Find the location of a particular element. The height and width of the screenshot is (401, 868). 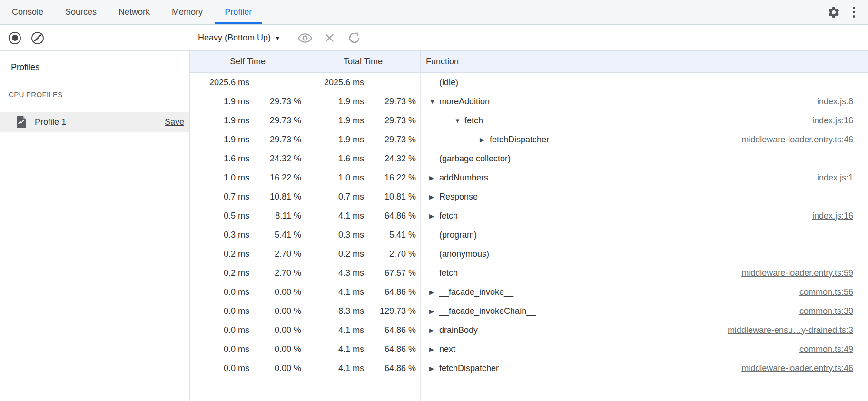

clear-profiles-button is located at coordinates (38, 38).